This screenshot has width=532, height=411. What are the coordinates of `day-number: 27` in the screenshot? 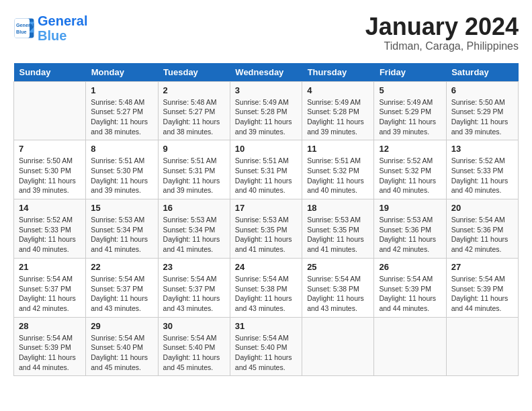 It's located at (482, 267).